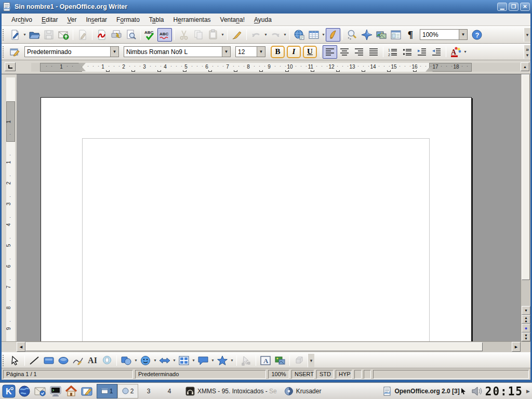 The height and width of the screenshot is (399, 532). Describe the element at coordinates (136, 361) in the screenshot. I see `basic-shapes-dropdown-arrow-icon: ▾` at that location.